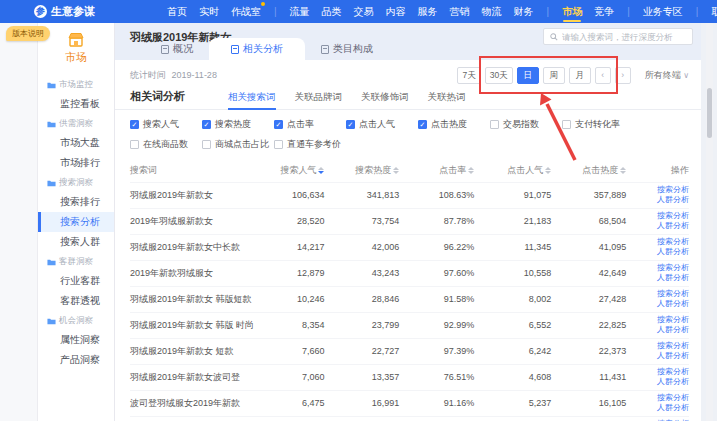 This screenshot has height=421, width=717. I want to click on sidebar-item-市场排行: 市场排行, so click(76, 163).